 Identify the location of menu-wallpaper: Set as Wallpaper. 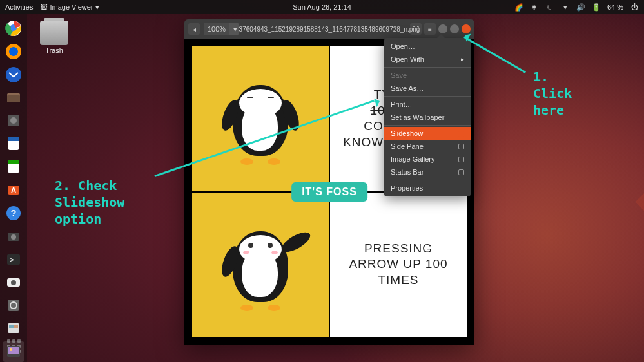
(427, 117).